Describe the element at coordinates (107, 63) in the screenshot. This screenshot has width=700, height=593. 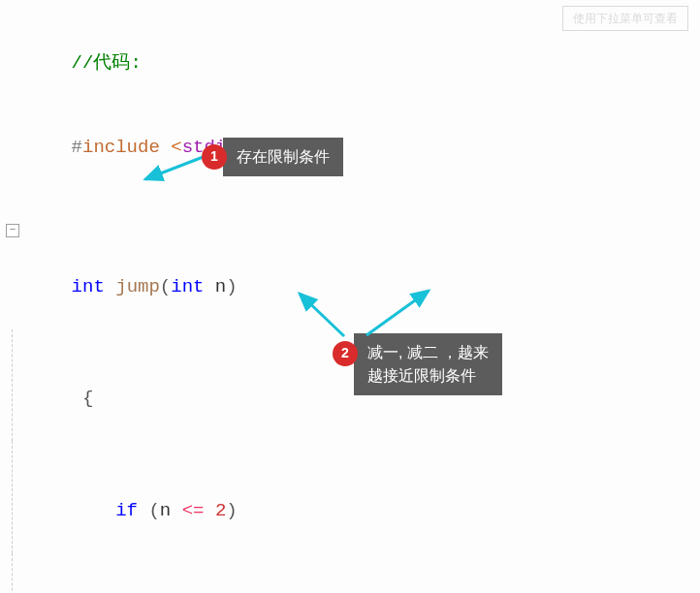
I see `comment-text: //代码:` at that location.